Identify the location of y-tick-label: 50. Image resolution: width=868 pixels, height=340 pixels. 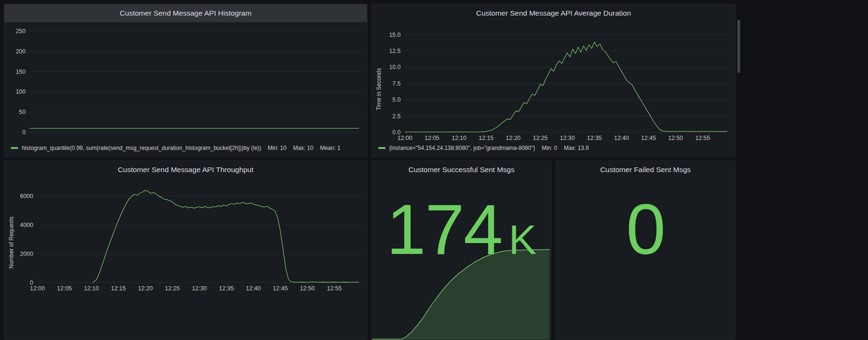
(22, 112).